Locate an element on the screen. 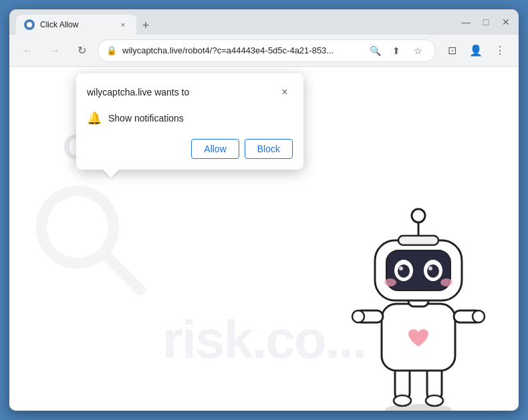  block-button: Block is located at coordinates (269, 149).